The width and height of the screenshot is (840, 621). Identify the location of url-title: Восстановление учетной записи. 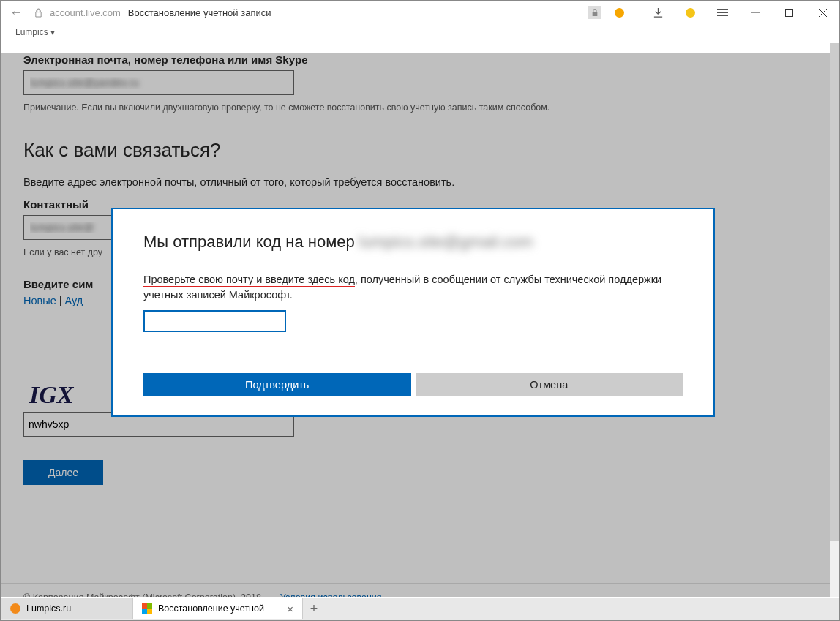
(200, 13).